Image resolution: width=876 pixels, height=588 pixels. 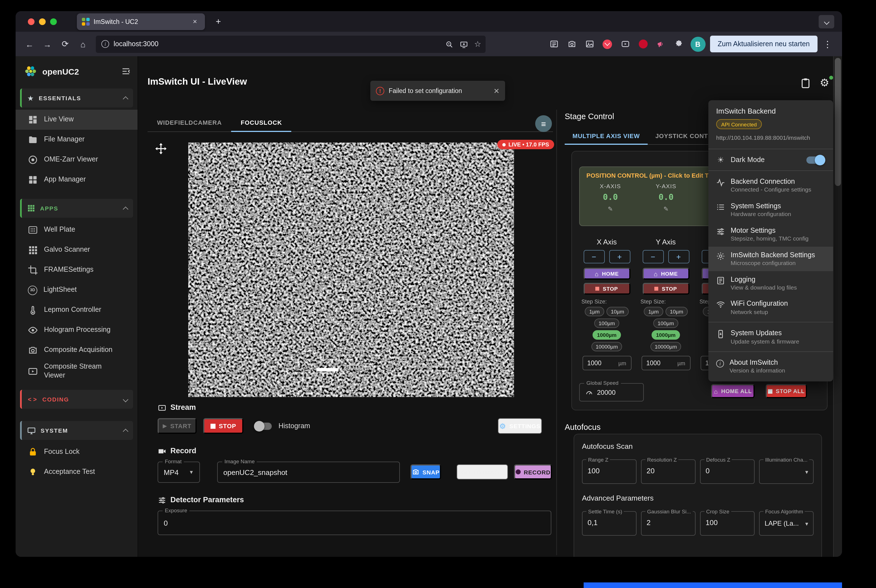 I want to click on sidebar-section-coding: < > CODING, so click(x=76, y=400).